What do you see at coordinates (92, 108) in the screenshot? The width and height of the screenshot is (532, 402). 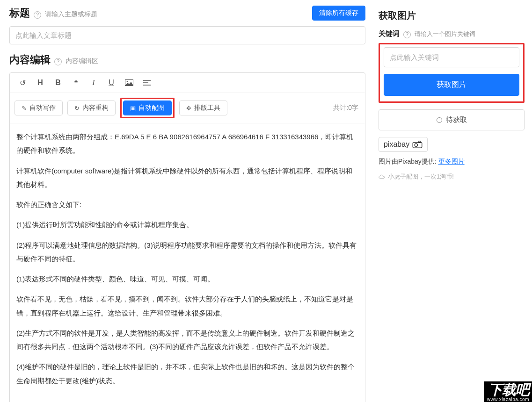 I see `restructure-button: ↻ 内容重构` at bounding box center [92, 108].